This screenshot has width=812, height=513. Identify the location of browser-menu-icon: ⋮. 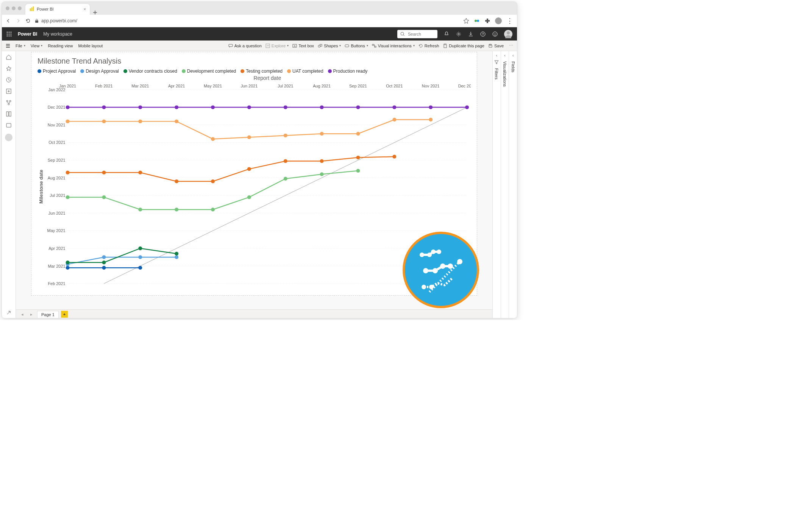
(510, 21).